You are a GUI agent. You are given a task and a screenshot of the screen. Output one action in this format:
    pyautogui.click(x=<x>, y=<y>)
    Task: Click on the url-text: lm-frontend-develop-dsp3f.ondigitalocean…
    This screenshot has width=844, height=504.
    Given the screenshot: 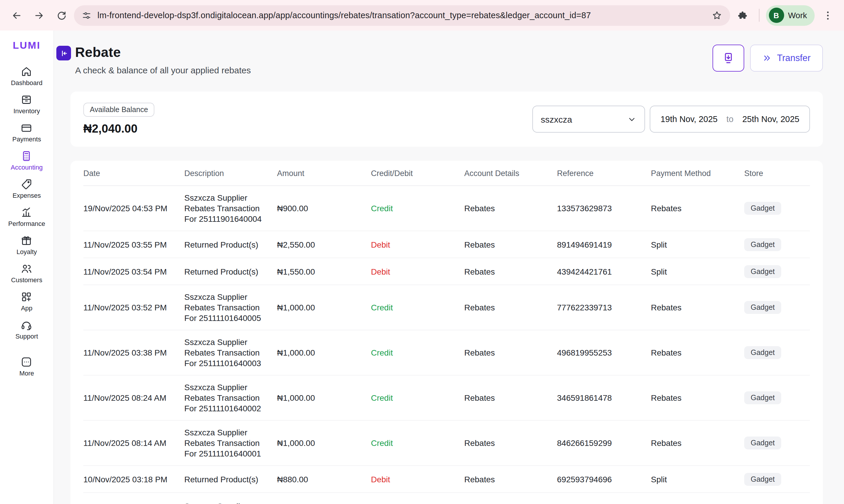 What is the action you would take?
    pyautogui.click(x=401, y=15)
    